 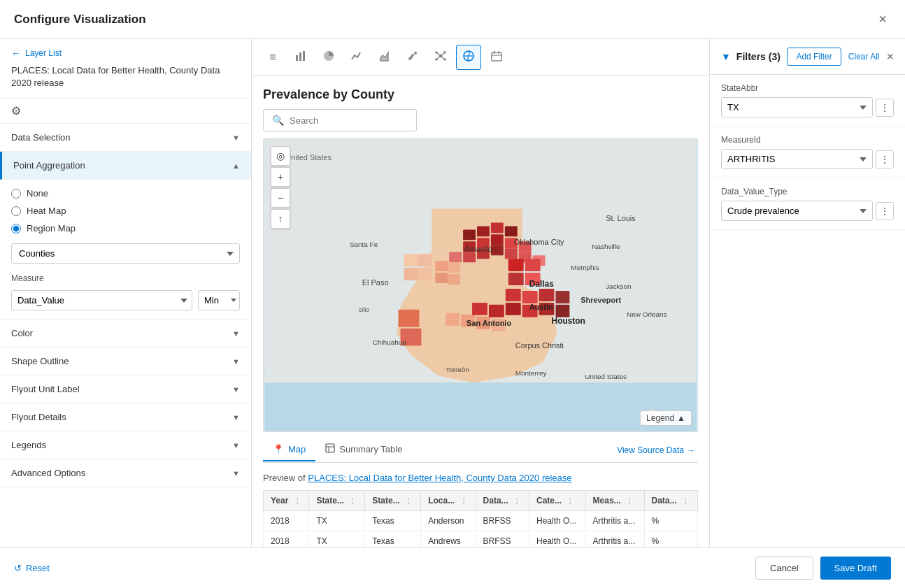 What do you see at coordinates (329, 57) in the screenshot?
I see `toolbar-pie-btn` at bounding box center [329, 57].